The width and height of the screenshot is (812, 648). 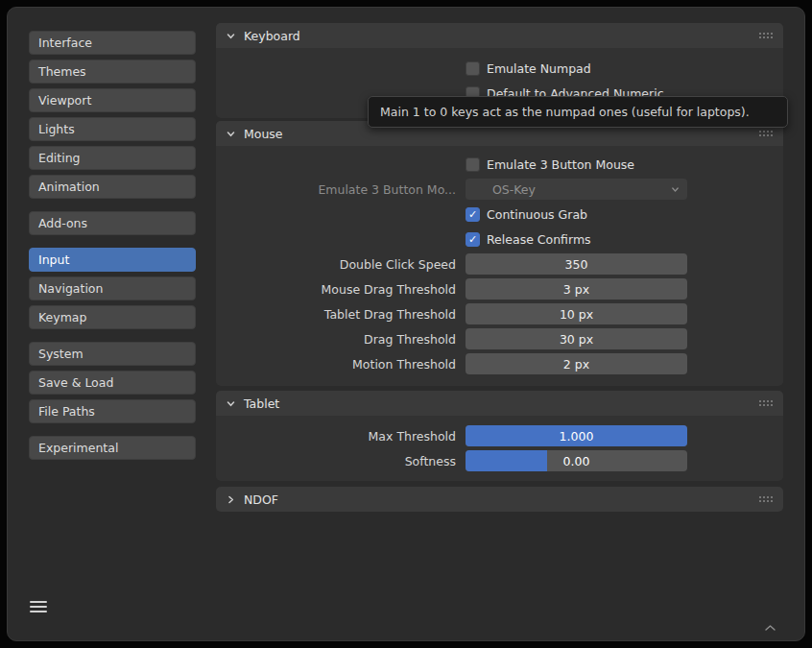 I want to click on mouse-drag-threshold-row: Mouse Drag Threshold 3 px, so click(x=499, y=289).